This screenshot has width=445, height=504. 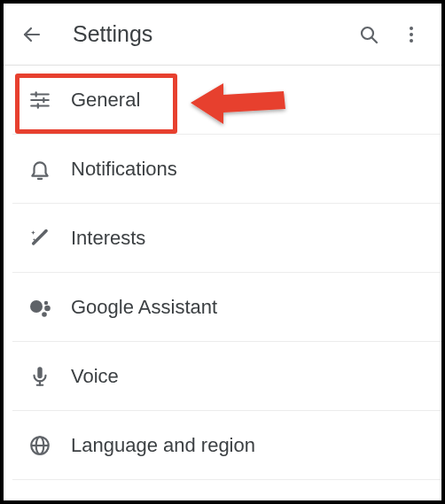 I want to click on search-icon, so click(x=369, y=35).